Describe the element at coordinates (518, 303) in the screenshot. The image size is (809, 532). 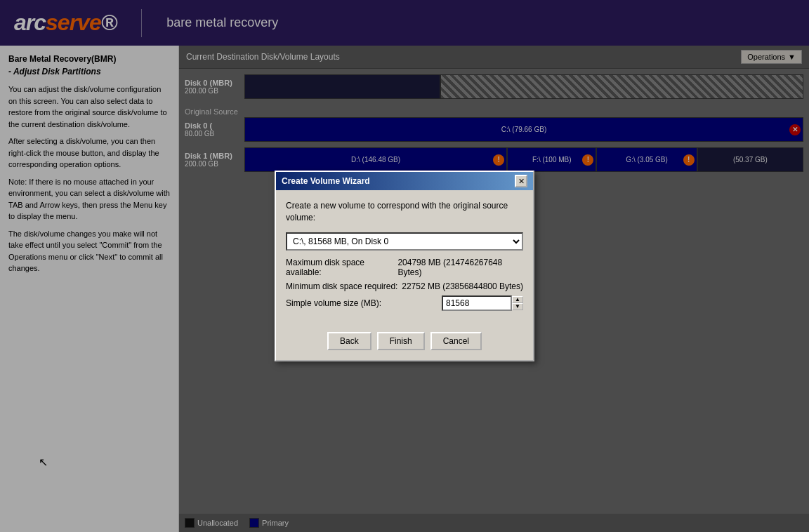
I see `spinner-buttons: ▲ ▼` at that location.